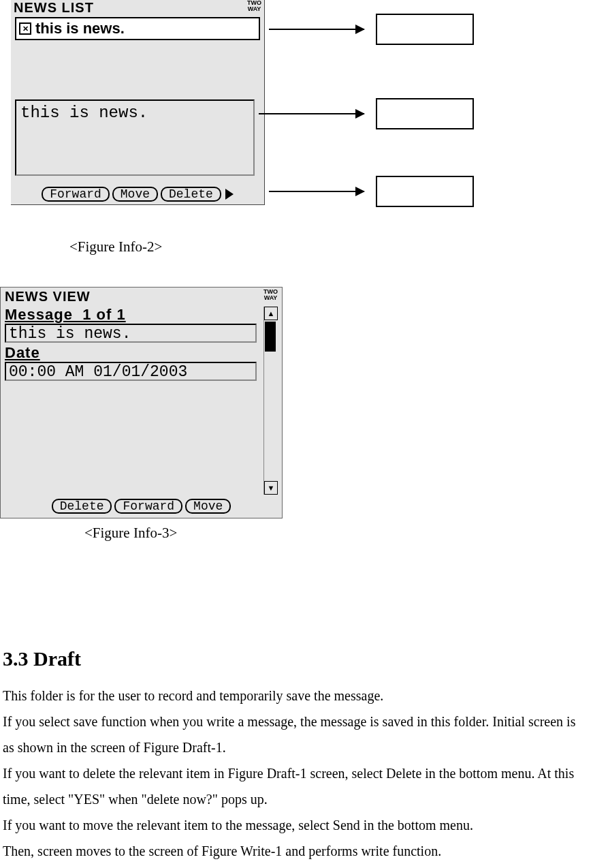 The image size is (593, 868). What do you see at coordinates (48, 297) in the screenshot?
I see `screen-title: NEWS VIEW` at bounding box center [48, 297].